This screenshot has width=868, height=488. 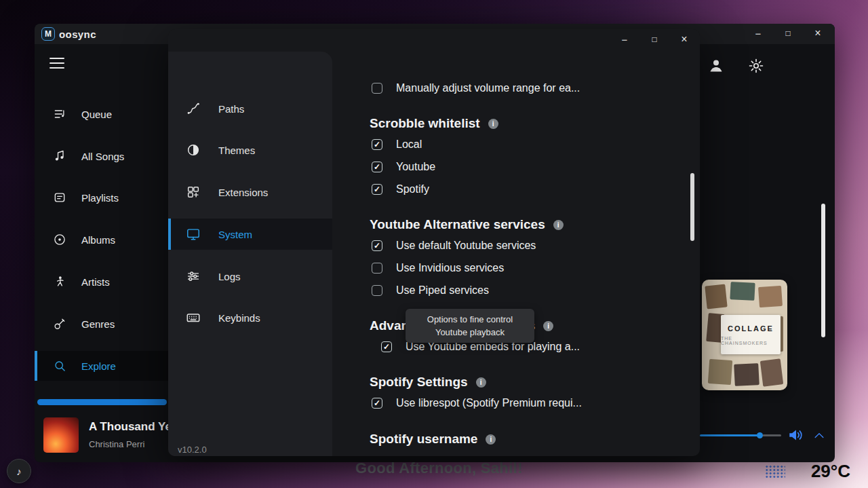 I want to click on genres-icon, so click(x=60, y=324).